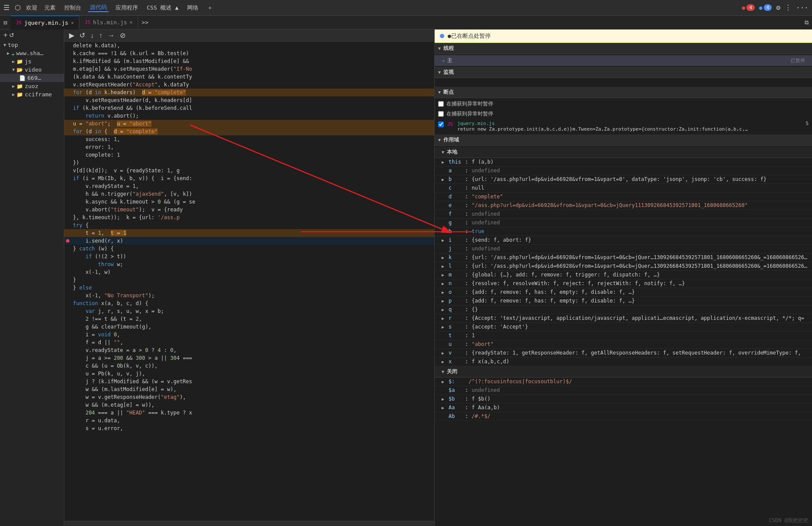 This screenshot has width=812, height=526. What do you see at coordinates (624, 275) in the screenshot?
I see `var-m: ▶ m : {global: {…}, add: f, remove: f, t…` at bounding box center [624, 275].